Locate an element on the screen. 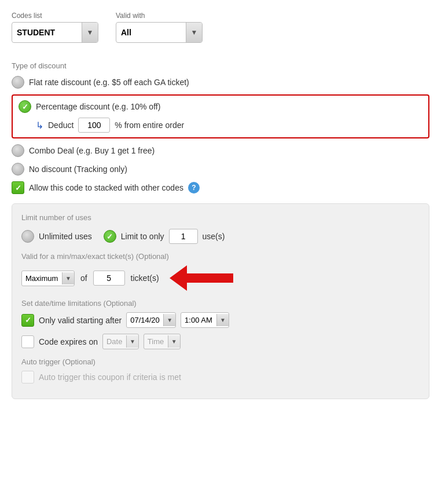  flat-rate-radio is located at coordinates (18, 82).